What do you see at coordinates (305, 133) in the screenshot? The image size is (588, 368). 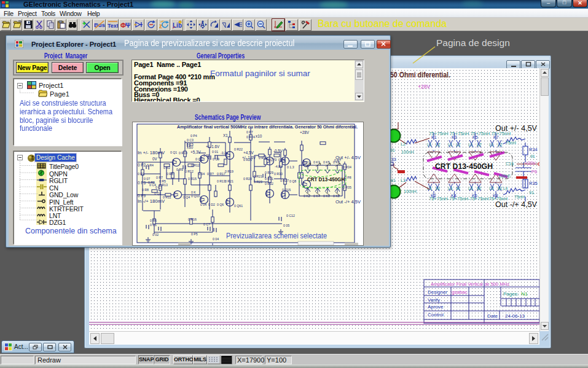 I see `svg-text: +28V` at bounding box center [305, 133].